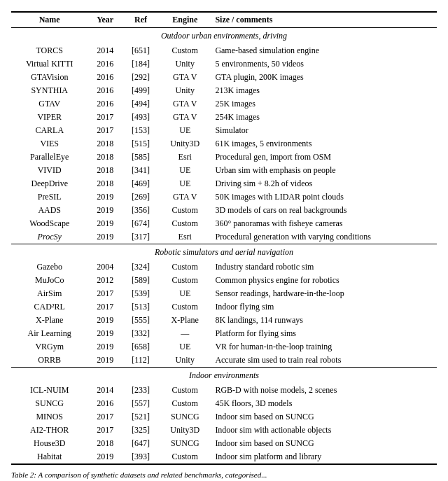 The width and height of the screenshot is (448, 481). What do you see at coordinates (323, 417) in the screenshot?
I see `cell-comment: Indoor sim based on SUNCG` at bounding box center [323, 417].